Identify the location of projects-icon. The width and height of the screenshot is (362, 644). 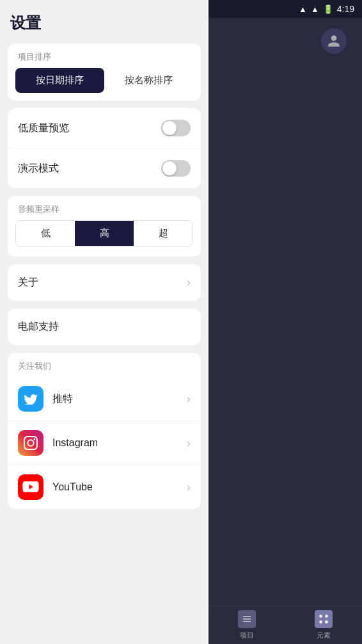
(247, 619).